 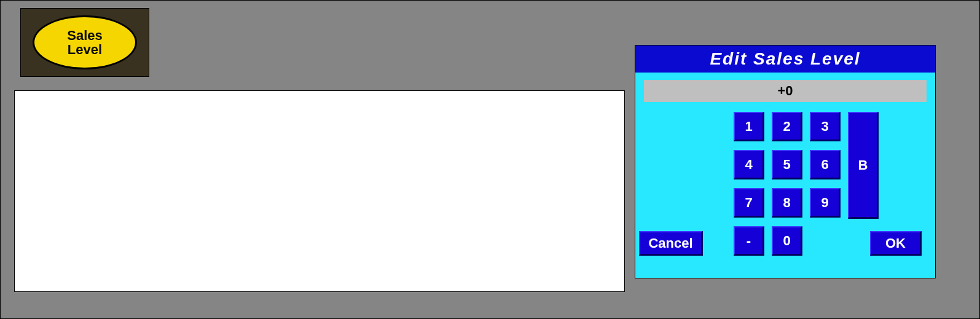 What do you see at coordinates (85, 36) in the screenshot?
I see `sales-level-button-line1: Sales` at bounding box center [85, 36].